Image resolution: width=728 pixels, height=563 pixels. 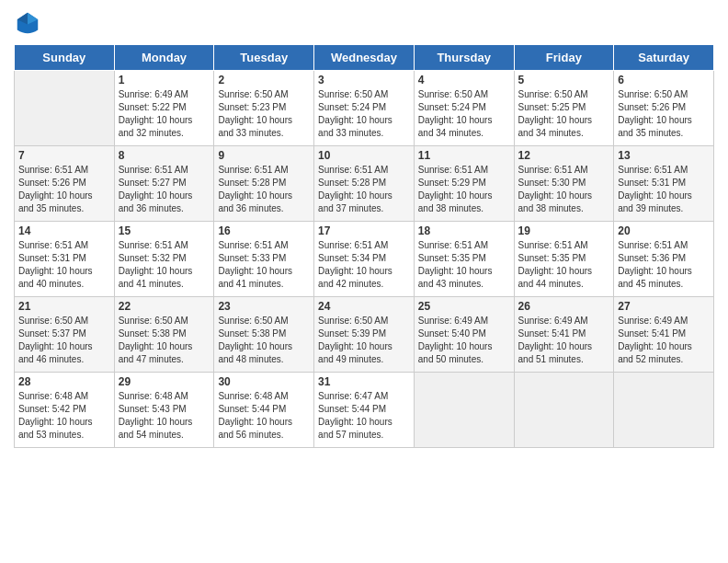 I want to click on weekday-header-row: Sunday Monday Tuesday Wednesday Thursday…, so click(x=364, y=58).